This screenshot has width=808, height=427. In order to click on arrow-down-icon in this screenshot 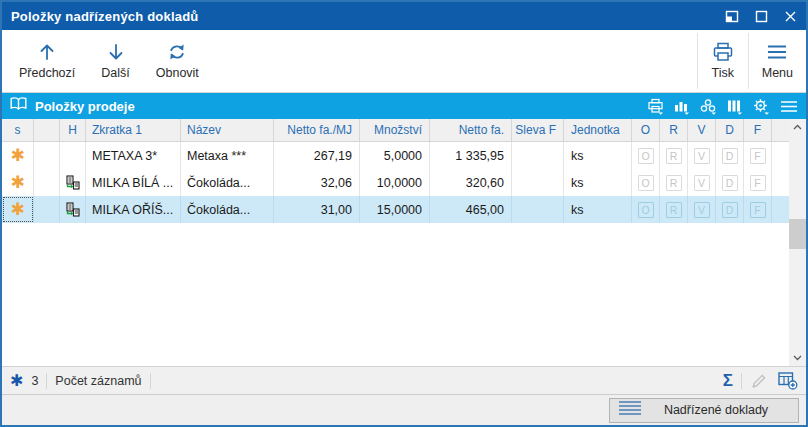, I will do `click(116, 52)`.